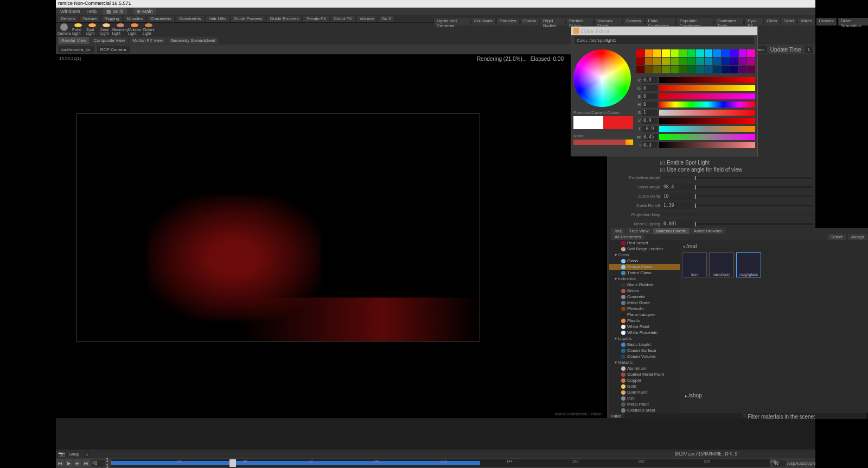 The height and width of the screenshot is (468, 868). I want to click on tree-item: Tinted Glass, so click(644, 273).